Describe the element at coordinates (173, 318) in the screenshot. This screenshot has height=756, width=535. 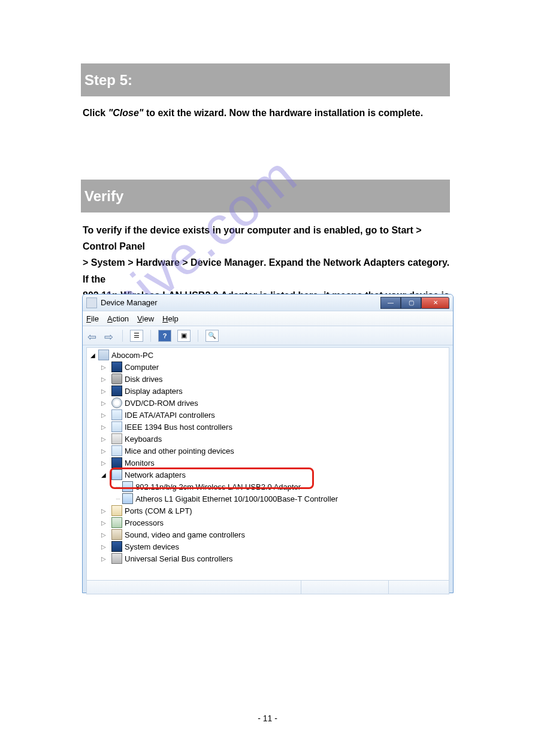
I see `t: elp` at that location.